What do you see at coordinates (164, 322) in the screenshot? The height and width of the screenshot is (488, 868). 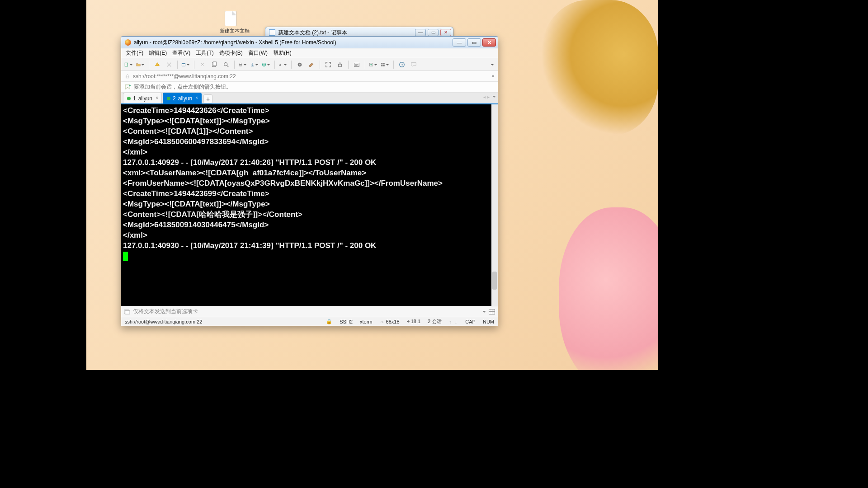 I see `status-path: ssh://root@www.litianqiang.com:22` at bounding box center [164, 322].